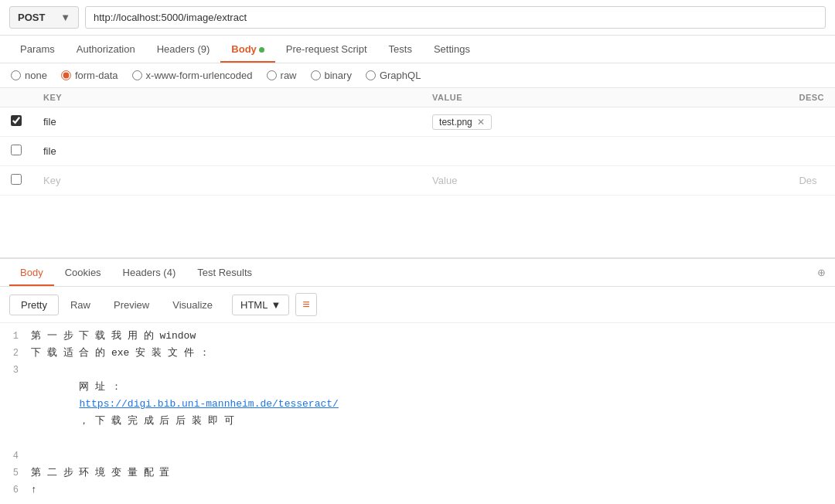 Image resolution: width=835 pixels, height=504 pixels. Describe the element at coordinates (326, 49) in the screenshot. I see `tab-prerequest: Pre-request Script` at that location.